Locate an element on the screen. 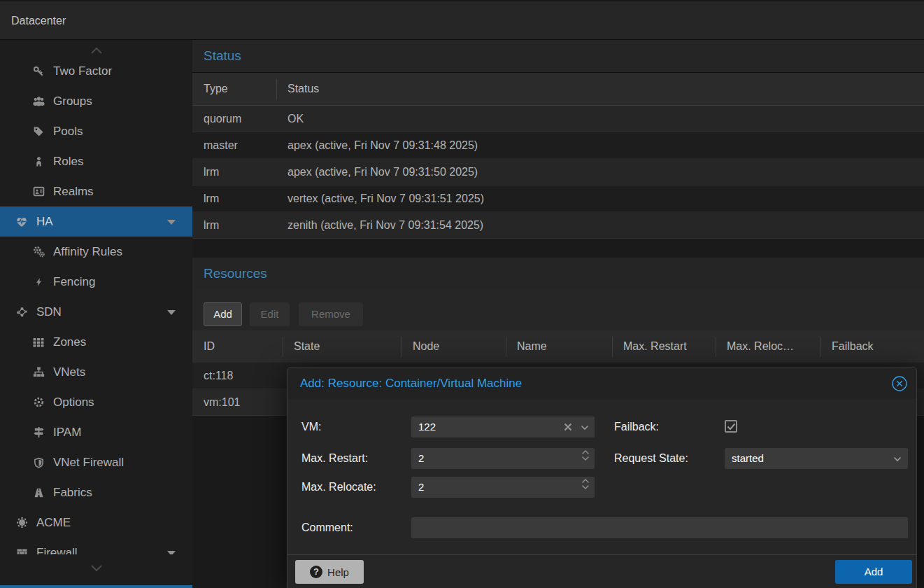  check-icon is located at coordinates (732, 427).